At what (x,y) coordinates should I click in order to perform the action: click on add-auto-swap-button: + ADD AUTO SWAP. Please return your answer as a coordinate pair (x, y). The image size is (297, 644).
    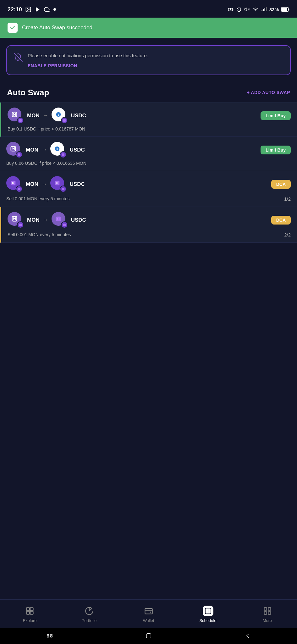
    Looking at the image, I should click on (268, 92).